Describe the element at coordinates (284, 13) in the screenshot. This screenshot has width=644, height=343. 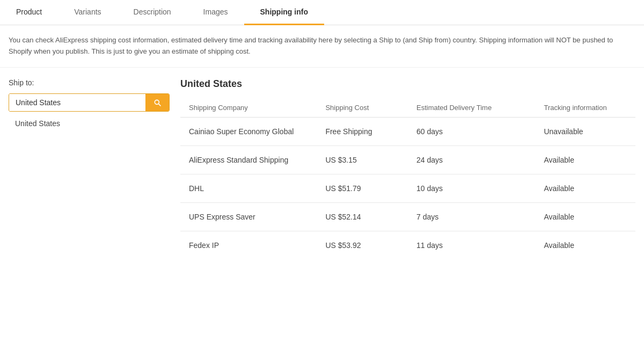
I see `tab-shipping-info: Shipping info` at that location.